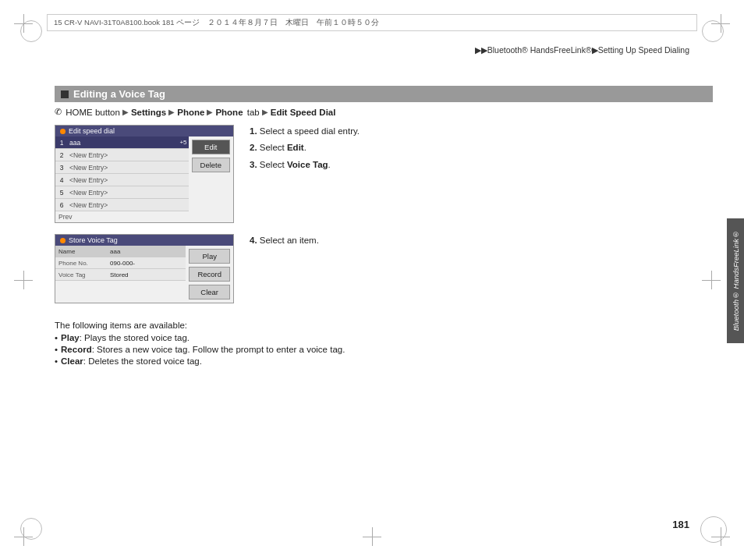 The width and height of the screenshot is (744, 560). Describe the element at coordinates (303, 112) in the screenshot. I see `nav-edit-speed-dial: Edit Speed Dial` at that location.